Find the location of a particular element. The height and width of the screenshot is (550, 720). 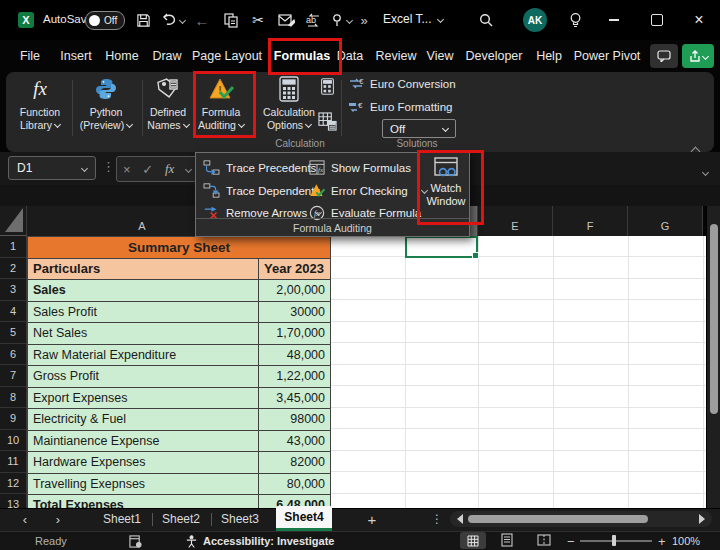

hscroll-right-arrow is located at coordinates (702, 519).